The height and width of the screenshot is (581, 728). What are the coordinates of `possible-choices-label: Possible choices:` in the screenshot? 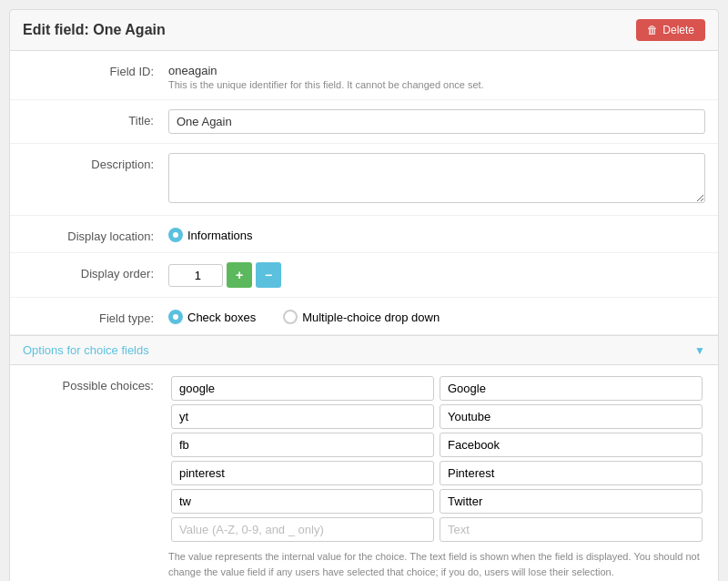 It's located at (96, 383).